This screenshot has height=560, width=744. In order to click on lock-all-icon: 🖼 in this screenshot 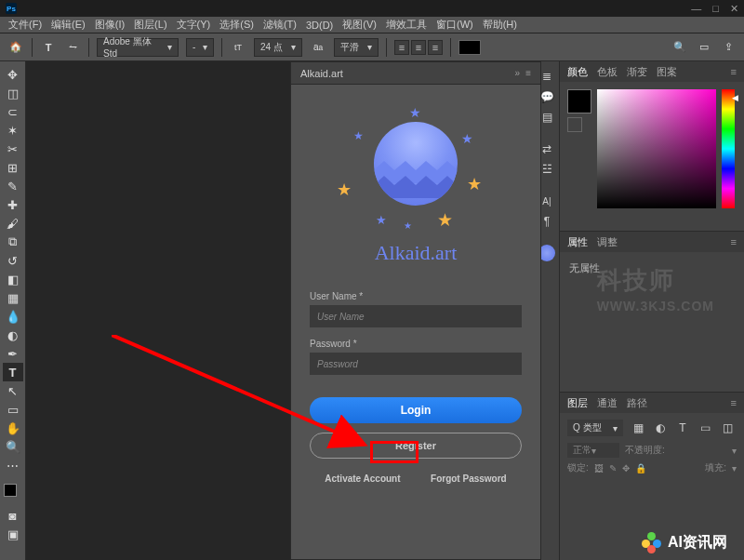, I will do `click(599, 469)`.